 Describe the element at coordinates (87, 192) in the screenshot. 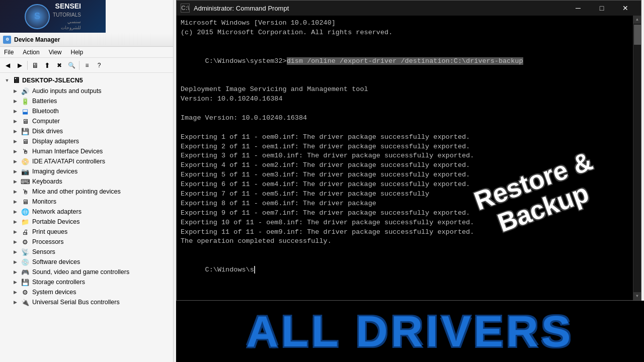

I see `tree-item-mice: ▶ 🖱 Mice and other pointing devices` at that location.